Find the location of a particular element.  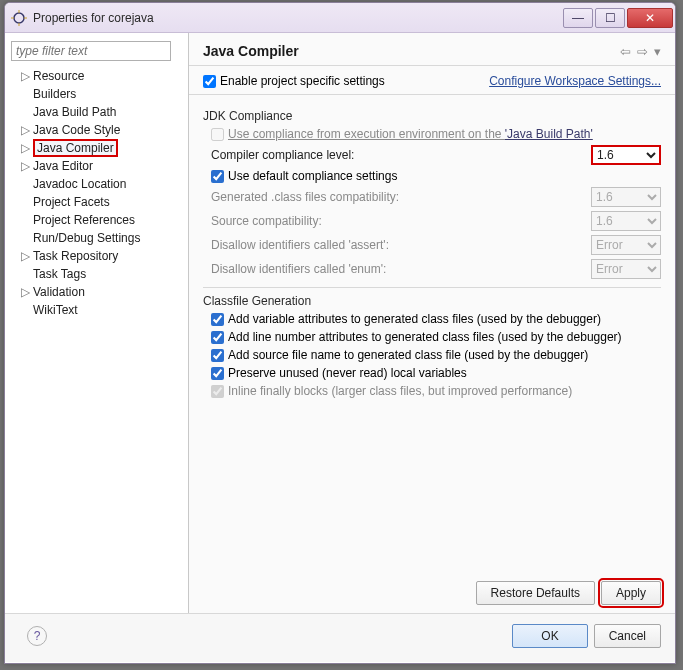

titlebar: Properties for corejava — ☐ ✕ is located at coordinates (340, 18).